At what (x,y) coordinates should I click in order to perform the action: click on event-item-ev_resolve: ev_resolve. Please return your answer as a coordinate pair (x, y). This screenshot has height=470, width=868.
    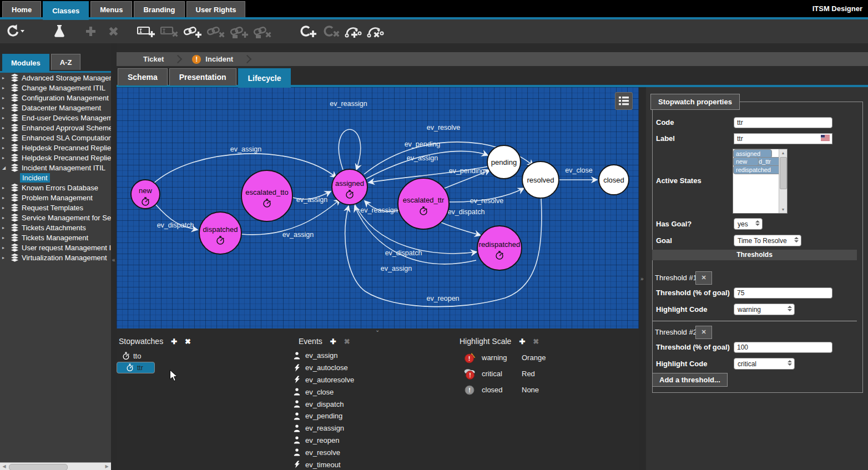
    Looking at the image, I should click on (372, 452).